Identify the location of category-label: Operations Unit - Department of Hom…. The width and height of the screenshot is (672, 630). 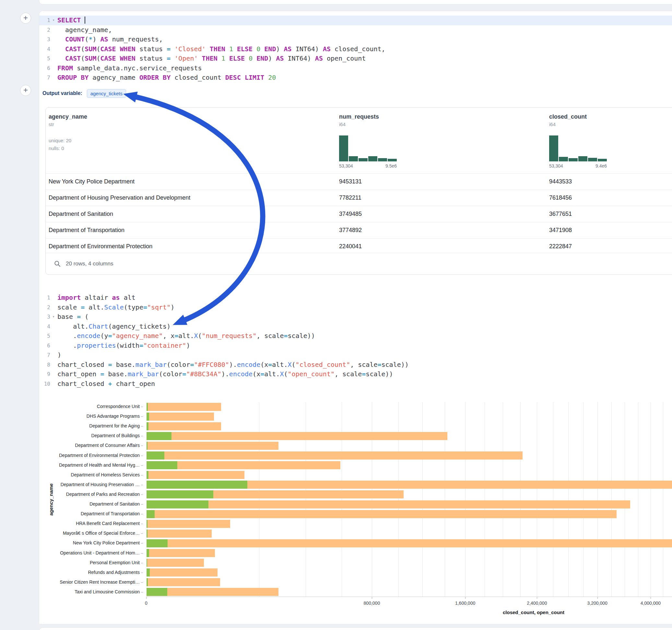
(89, 553).